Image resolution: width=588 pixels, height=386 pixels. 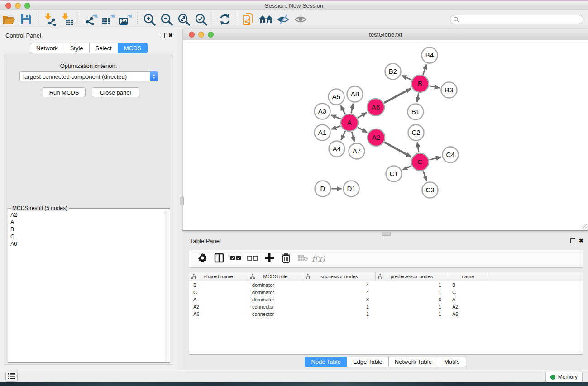 I want to click on table-row: Cdominator41C, so click(x=386, y=292).